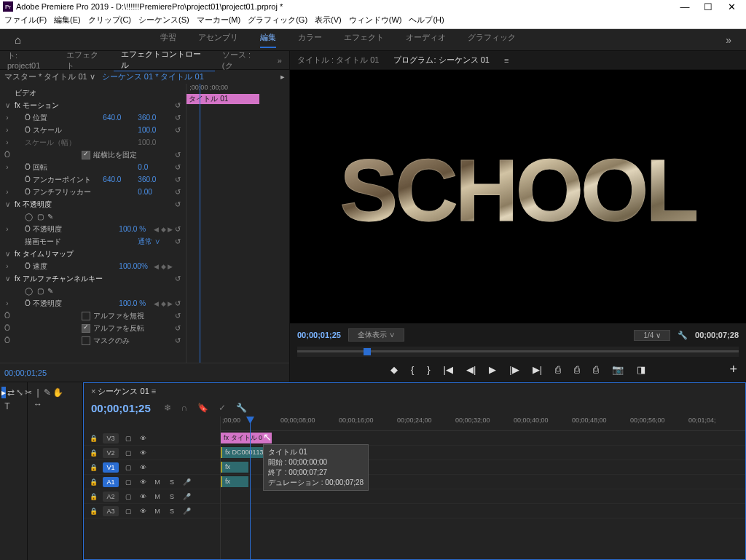  What do you see at coordinates (492, 370) in the screenshot?
I see `transport-button: ▶` at bounding box center [492, 370].